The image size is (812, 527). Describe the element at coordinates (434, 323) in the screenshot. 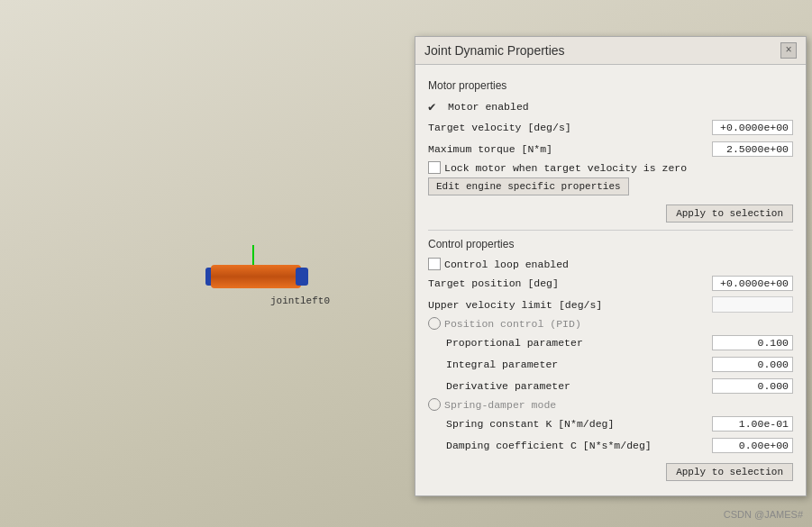

I see `pid-radio-button` at that location.